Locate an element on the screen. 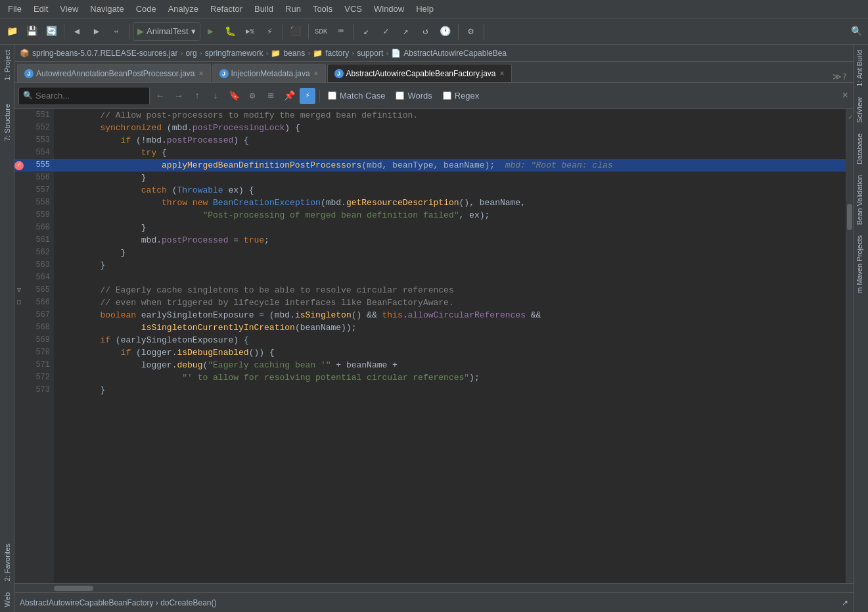  back-button: ◀ is located at coordinates (77, 32).